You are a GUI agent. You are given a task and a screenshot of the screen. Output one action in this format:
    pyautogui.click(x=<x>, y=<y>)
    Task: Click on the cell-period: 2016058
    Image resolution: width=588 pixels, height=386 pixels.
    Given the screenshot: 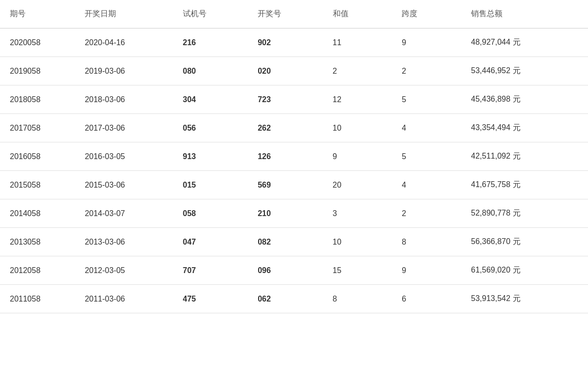 What is the action you would take?
    pyautogui.click(x=37, y=157)
    